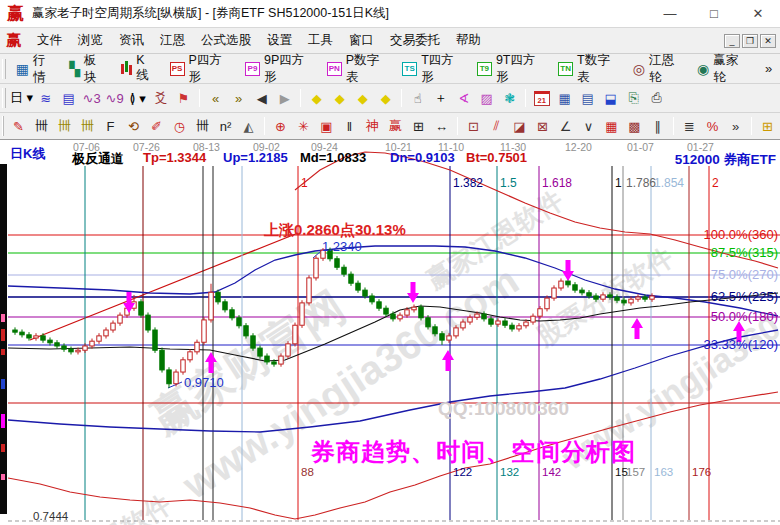 The height and width of the screenshot is (525, 780). What do you see at coordinates (284, 98) in the screenshot?
I see `next-bar-button: ▶` at bounding box center [284, 98].